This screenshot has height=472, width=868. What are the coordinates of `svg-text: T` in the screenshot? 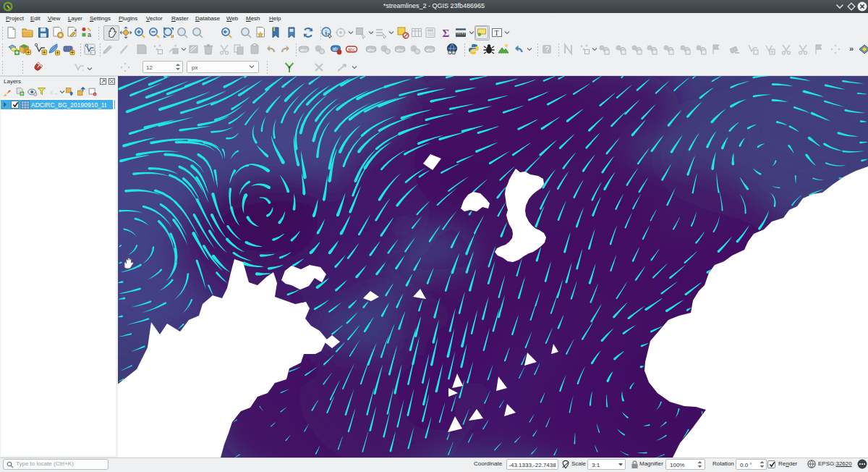 It's located at (497, 33).